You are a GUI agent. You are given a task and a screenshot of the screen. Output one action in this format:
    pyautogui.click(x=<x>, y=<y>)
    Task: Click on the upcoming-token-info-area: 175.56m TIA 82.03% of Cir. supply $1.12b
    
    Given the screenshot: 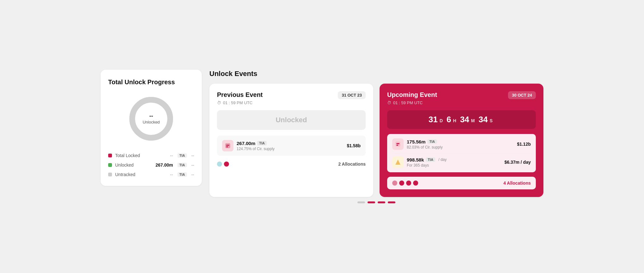 What is the action you would take?
    pyautogui.click(x=461, y=153)
    